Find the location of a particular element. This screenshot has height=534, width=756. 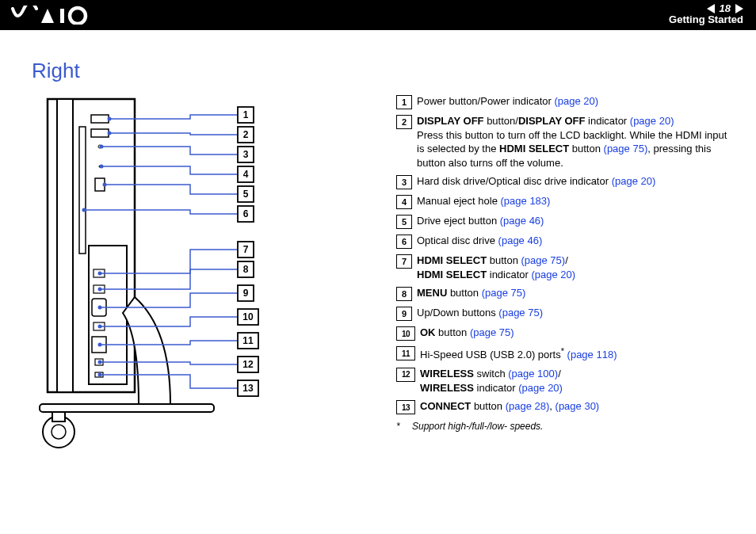

diagram-callout-8: 8 is located at coordinates (246, 269).